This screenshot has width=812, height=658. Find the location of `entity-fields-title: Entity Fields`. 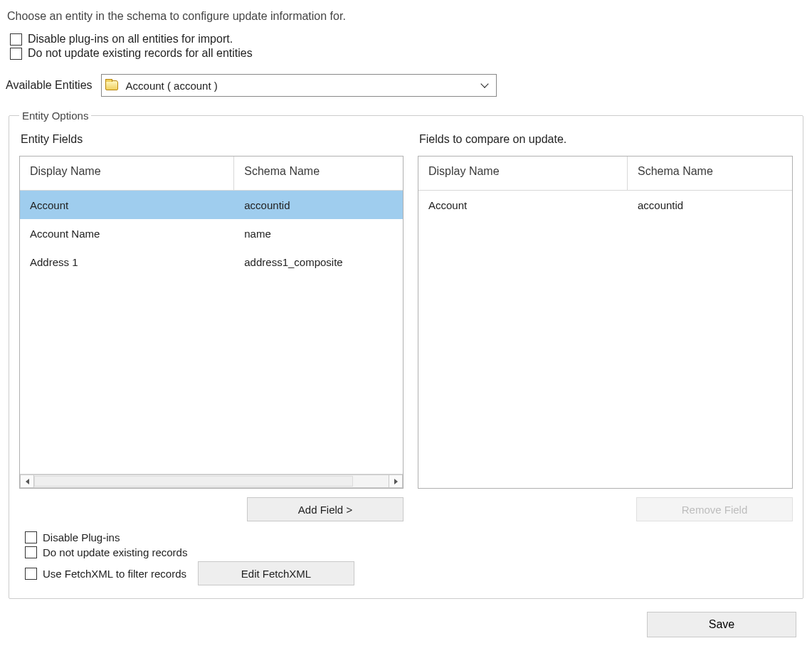

entity-fields-title: Entity Fields is located at coordinates (212, 139).